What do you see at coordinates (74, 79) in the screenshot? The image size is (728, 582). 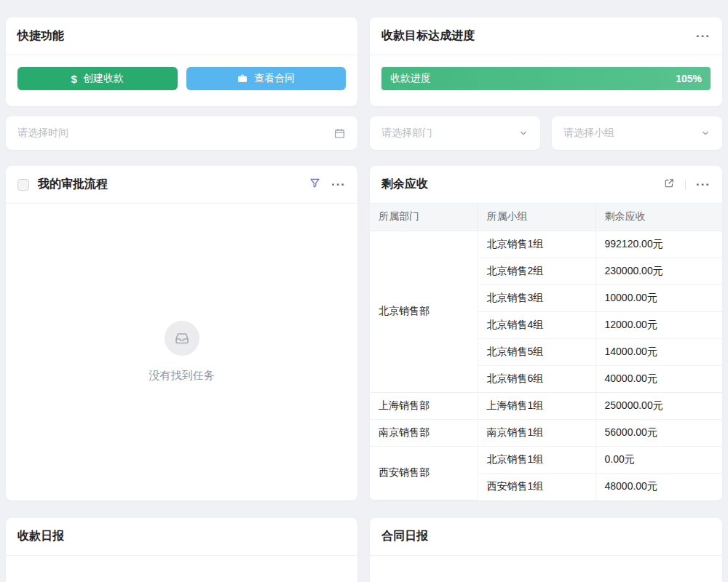 I see `dollar-icon` at bounding box center [74, 79].